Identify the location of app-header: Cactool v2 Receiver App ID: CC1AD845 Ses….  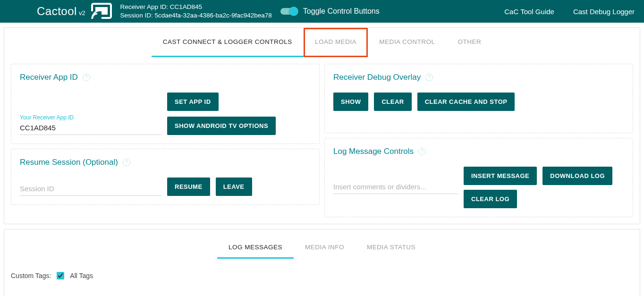
(322, 11).